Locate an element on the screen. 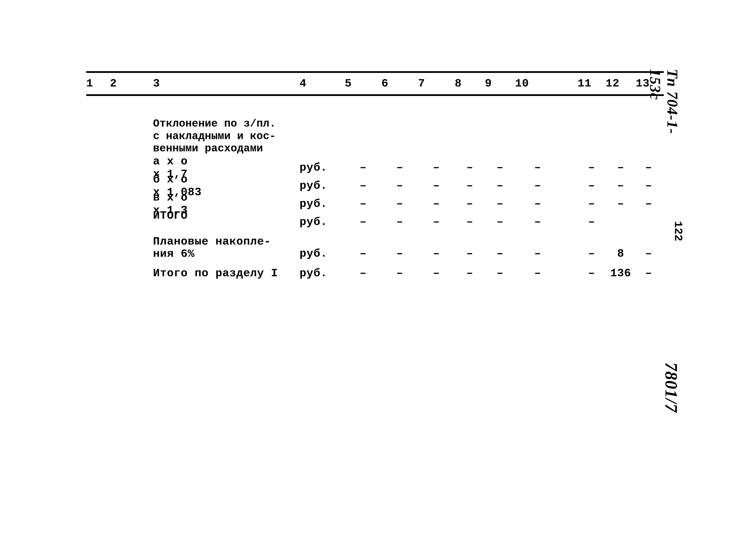 This screenshot has height=535, width=756. row-label-a: а х о is located at coordinates (193, 161).